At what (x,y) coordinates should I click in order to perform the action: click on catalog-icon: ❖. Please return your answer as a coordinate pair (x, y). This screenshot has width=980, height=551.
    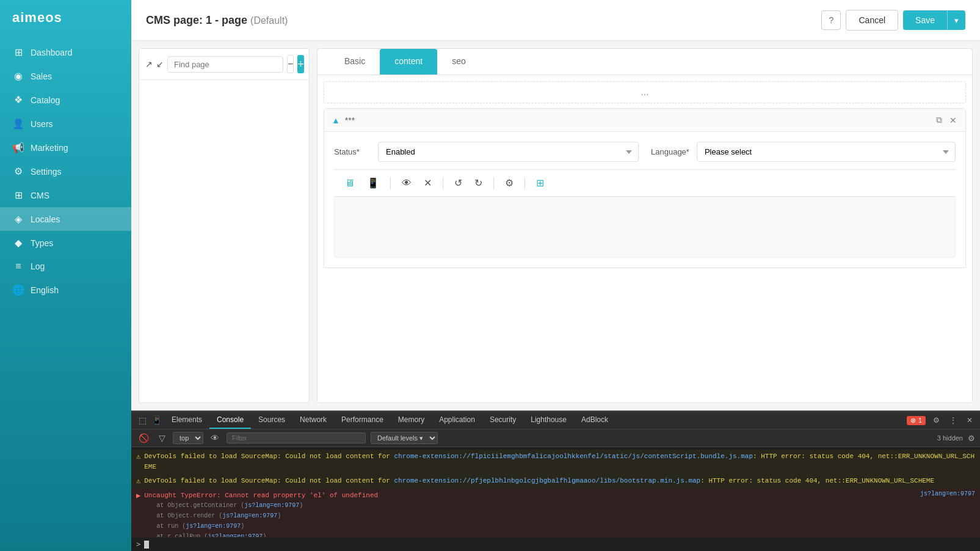
    Looking at the image, I should click on (18, 100).